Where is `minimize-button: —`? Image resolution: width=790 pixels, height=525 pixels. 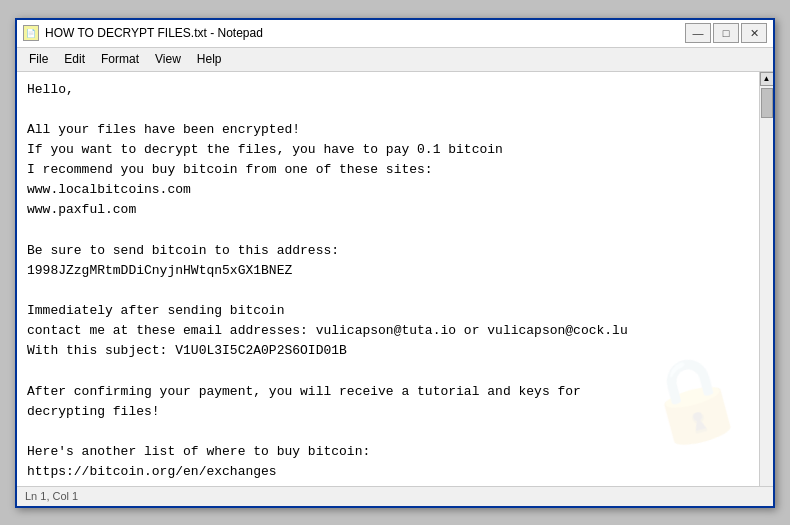 minimize-button: — is located at coordinates (698, 33).